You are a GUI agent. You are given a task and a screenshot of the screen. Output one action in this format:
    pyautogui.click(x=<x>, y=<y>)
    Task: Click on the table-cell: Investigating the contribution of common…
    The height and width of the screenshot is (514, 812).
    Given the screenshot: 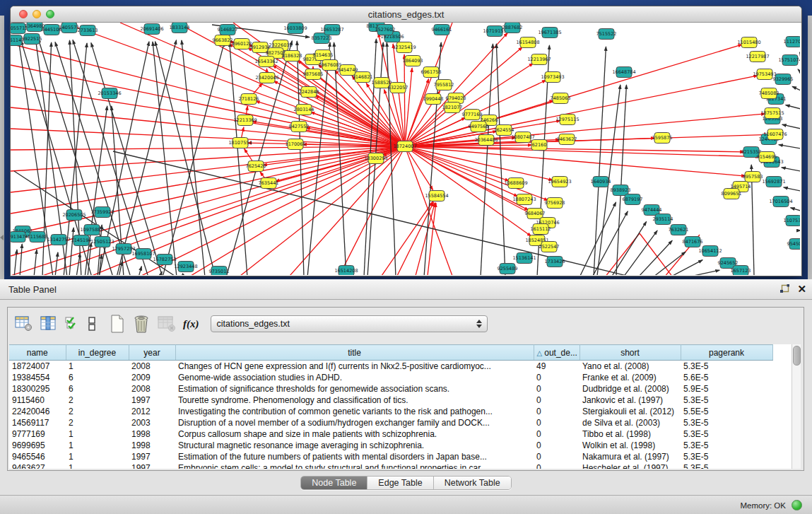 What is the action you would take?
    pyautogui.click(x=355, y=411)
    